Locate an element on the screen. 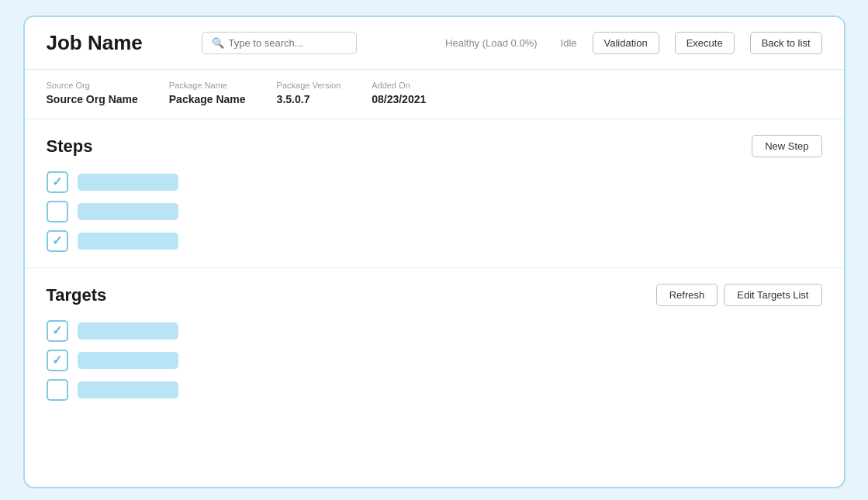  source-org-label: Source Org is located at coordinates (92, 85).